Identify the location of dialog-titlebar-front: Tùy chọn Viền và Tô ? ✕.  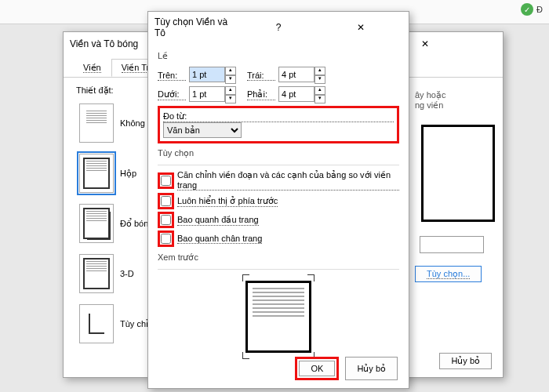
(278, 27).